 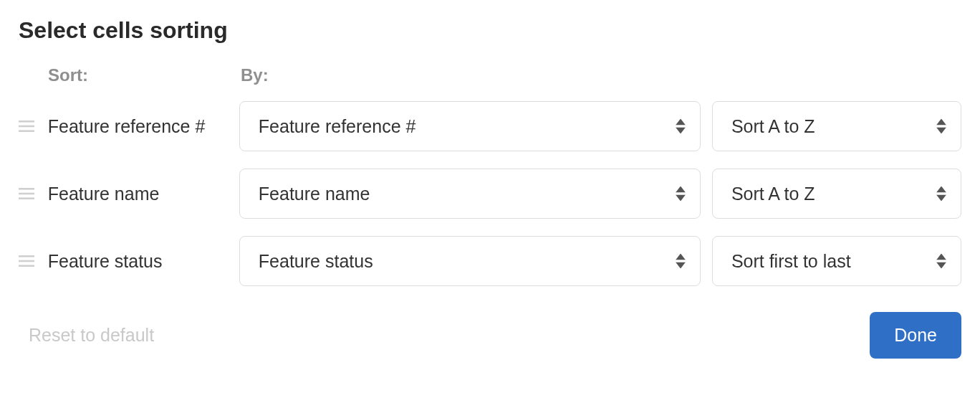 What do you see at coordinates (916, 336) in the screenshot?
I see `done-button: Done` at bounding box center [916, 336].